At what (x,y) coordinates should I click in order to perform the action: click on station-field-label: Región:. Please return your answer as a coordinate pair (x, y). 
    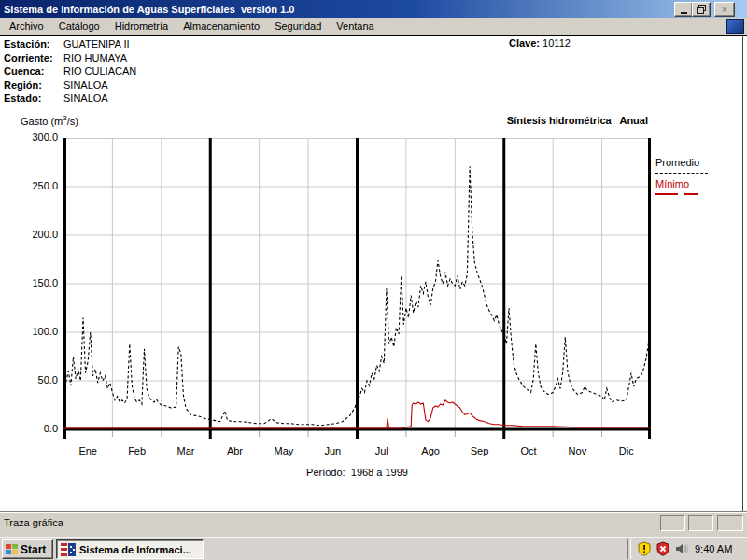
    Looking at the image, I should click on (34, 86).